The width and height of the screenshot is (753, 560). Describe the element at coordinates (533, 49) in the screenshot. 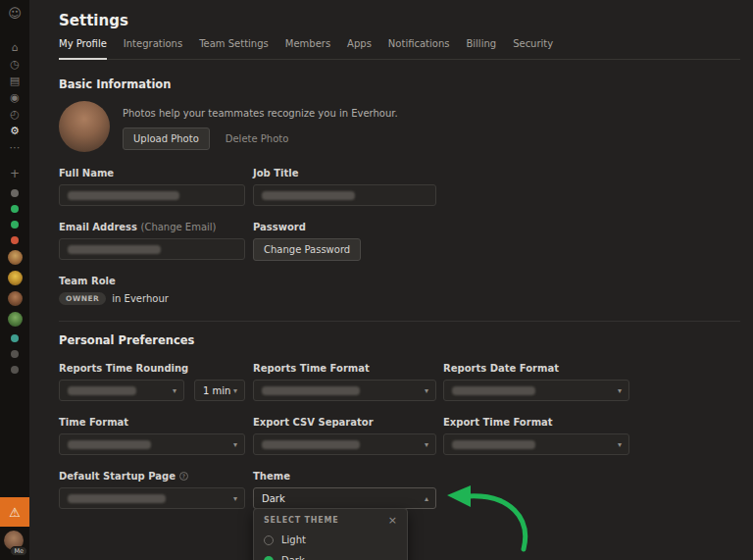

I see `tab-security: Security` at that location.